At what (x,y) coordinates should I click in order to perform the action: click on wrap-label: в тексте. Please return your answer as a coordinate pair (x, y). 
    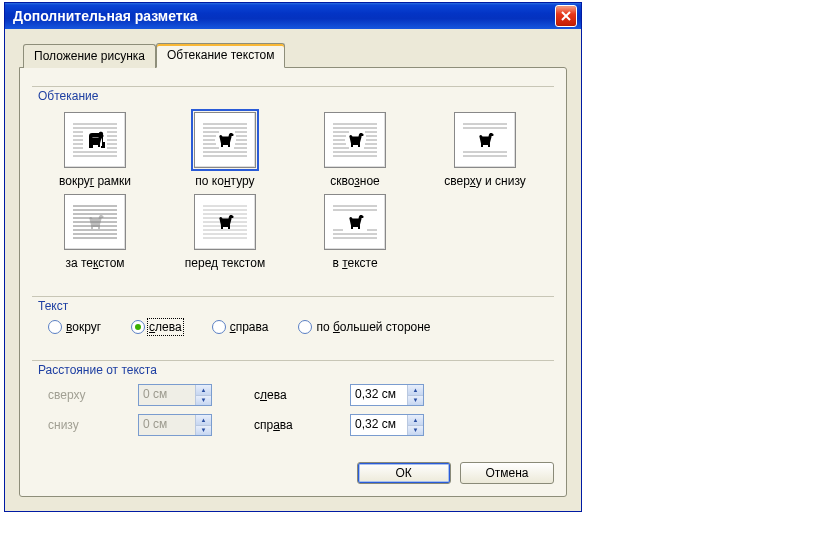
    Looking at the image, I should click on (355, 263).